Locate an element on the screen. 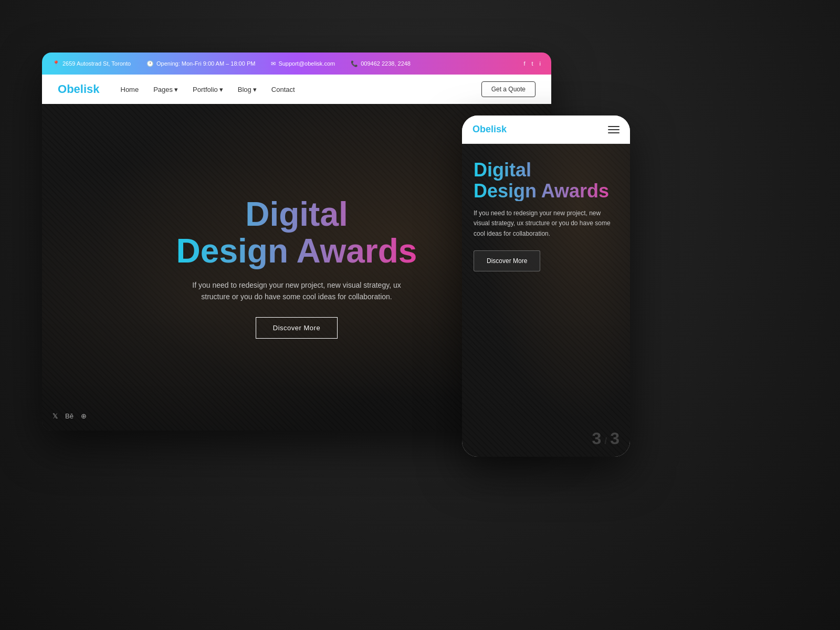  logo-accent: O is located at coordinates (62, 89).